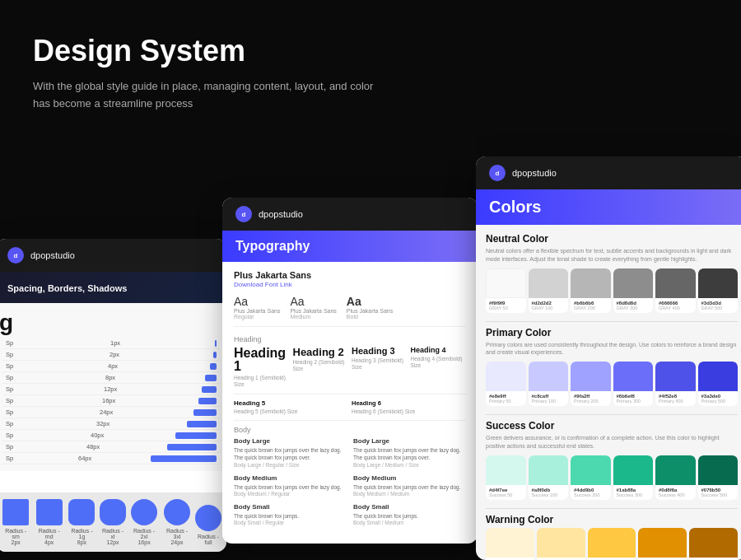 The width and height of the screenshot is (741, 560). I want to click on swatch-info: #3d3d3d GRAY 500, so click(718, 306).